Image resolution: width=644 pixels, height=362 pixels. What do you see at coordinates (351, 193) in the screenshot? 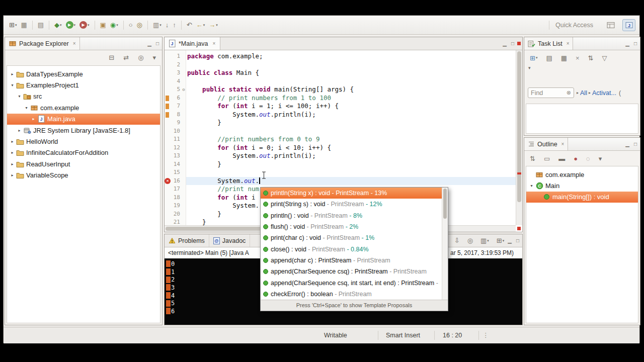
I see `completion-item: println(String x) : void - PrintStream -…` at bounding box center [351, 193].